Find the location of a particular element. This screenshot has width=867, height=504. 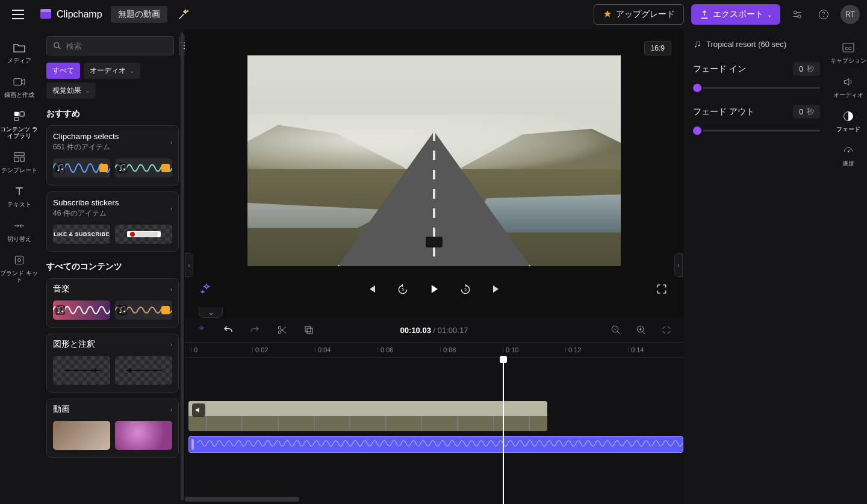

rail-brand-label: ブランド キット is located at coordinates (19, 276).